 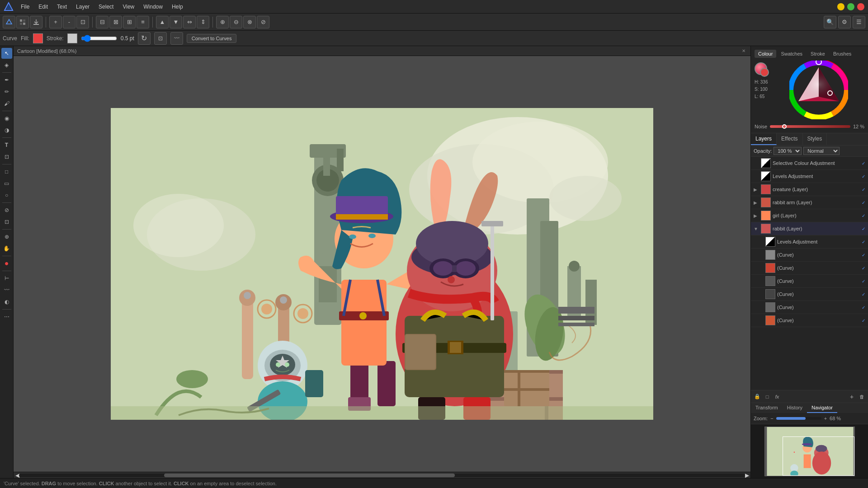 What do you see at coordinates (116, 22) in the screenshot?
I see `align-center-btn: ⊠` at bounding box center [116, 22].